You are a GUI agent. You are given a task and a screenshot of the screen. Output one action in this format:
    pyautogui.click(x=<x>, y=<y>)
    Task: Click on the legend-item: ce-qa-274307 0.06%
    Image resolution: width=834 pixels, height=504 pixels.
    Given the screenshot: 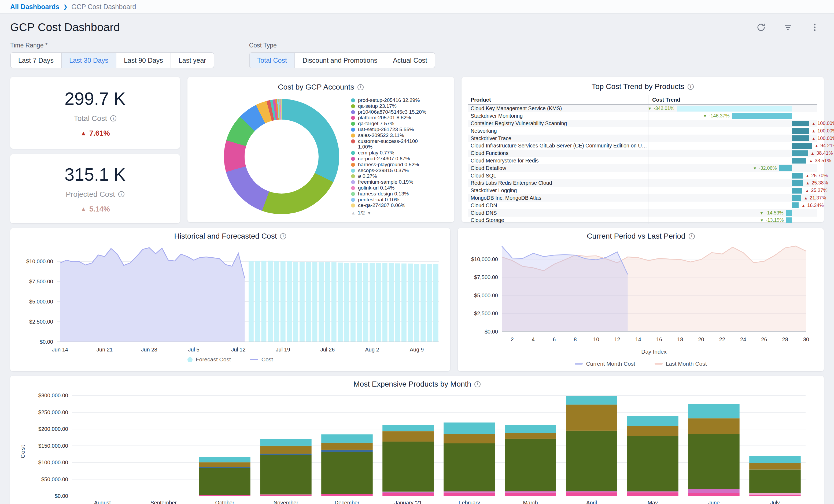 What is the action you would take?
    pyautogui.click(x=393, y=205)
    